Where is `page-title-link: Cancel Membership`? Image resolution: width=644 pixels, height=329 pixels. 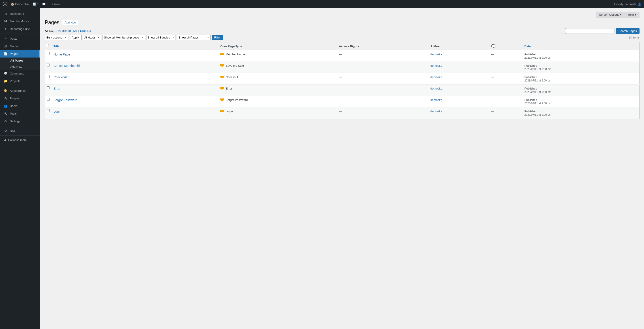
page-title-link: Cancel Membership is located at coordinates (68, 66).